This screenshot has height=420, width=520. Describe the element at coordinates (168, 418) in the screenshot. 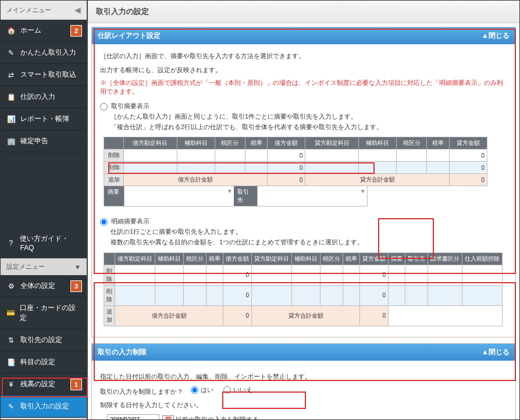

I see `calendar-icon: 📅` at that location.